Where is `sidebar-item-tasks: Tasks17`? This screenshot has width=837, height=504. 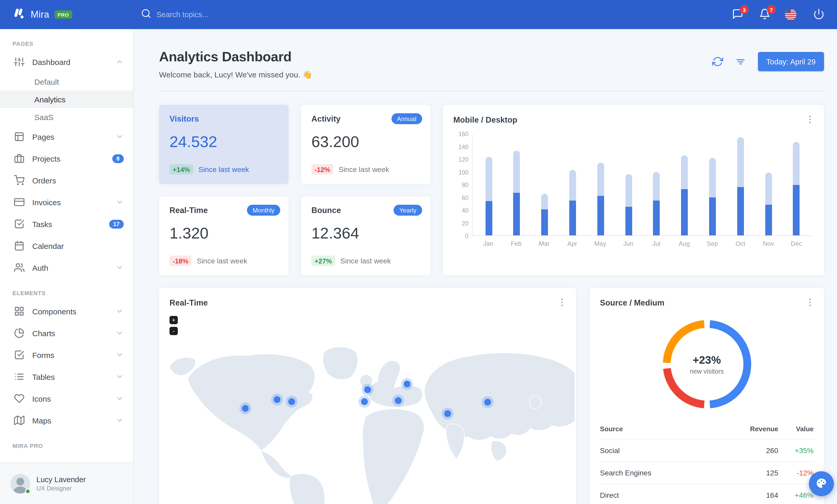
sidebar-item-tasks: Tasks17 is located at coordinates (67, 224).